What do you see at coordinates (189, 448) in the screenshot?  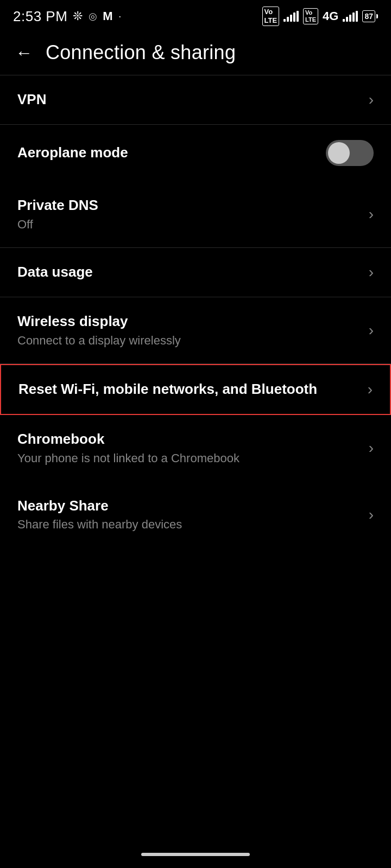 I see `chromebook-content: Chromebook Your phone is not linked to a…` at bounding box center [189, 448].